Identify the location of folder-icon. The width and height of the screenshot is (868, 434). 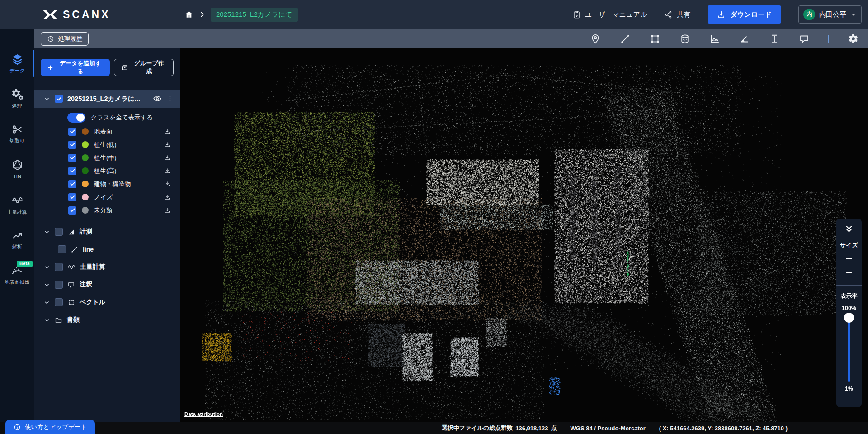
(59, 320).